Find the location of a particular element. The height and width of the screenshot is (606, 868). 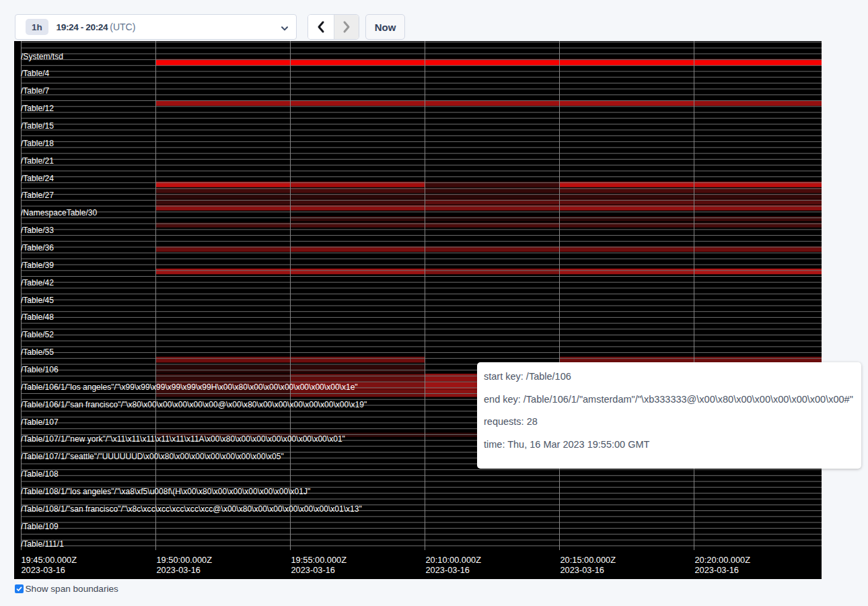

svg-text: /NamespaceTable/30 is located at coordinates (59, 213).